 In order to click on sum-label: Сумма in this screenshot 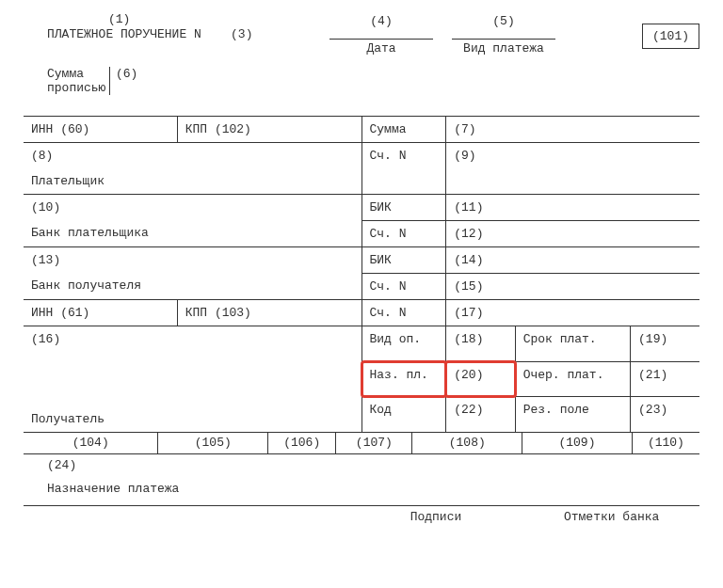, I will do `click(404, 130)`.